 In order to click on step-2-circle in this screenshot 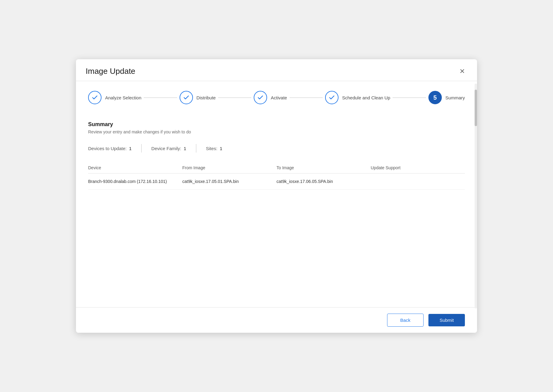, I will do `click(186, 98)`.